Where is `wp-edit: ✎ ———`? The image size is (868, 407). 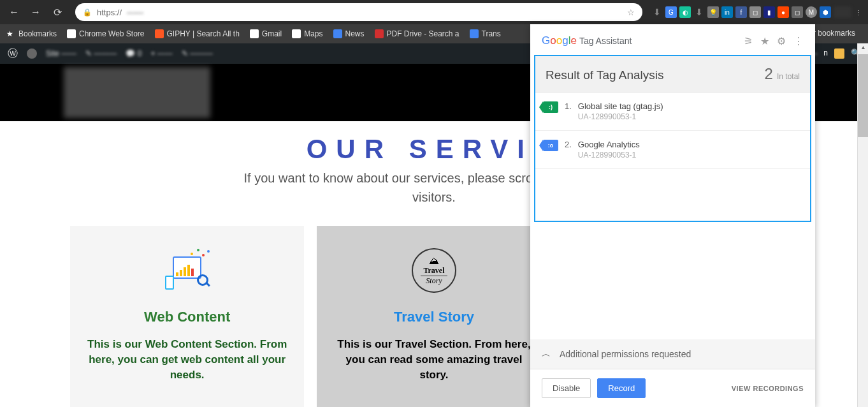 wp-edit: ✎ ——— is located at coordinates (198, 54).